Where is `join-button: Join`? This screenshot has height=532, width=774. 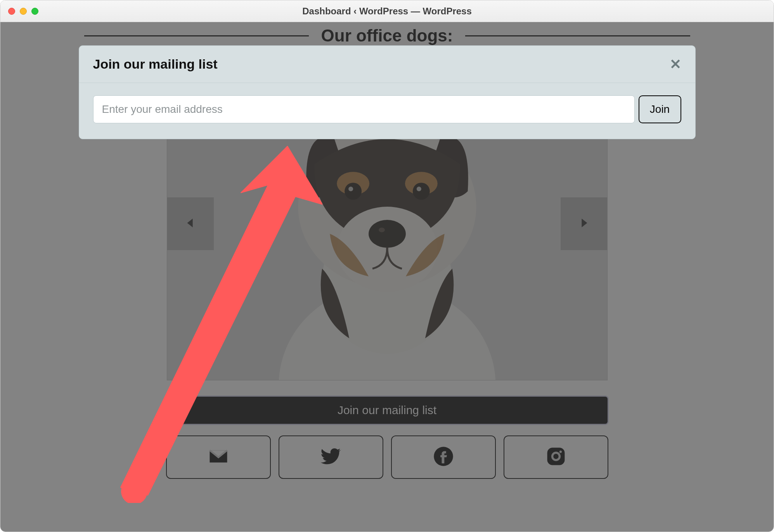 join-button: Join is located at coordinates (660, 109).